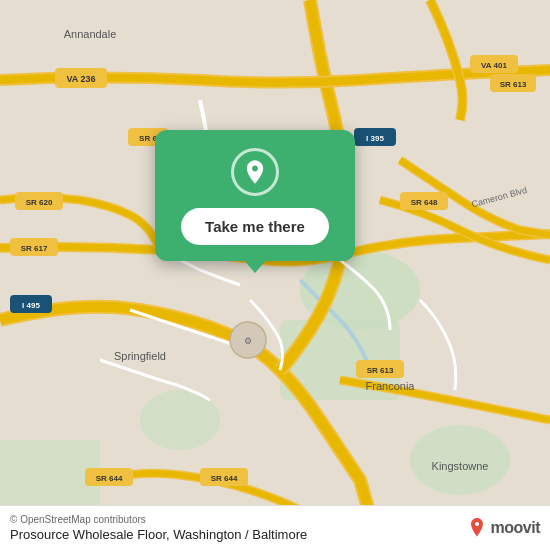 The image size is (550, 550). I want to click on svg-text: Kingstowne, so click(460, 466).